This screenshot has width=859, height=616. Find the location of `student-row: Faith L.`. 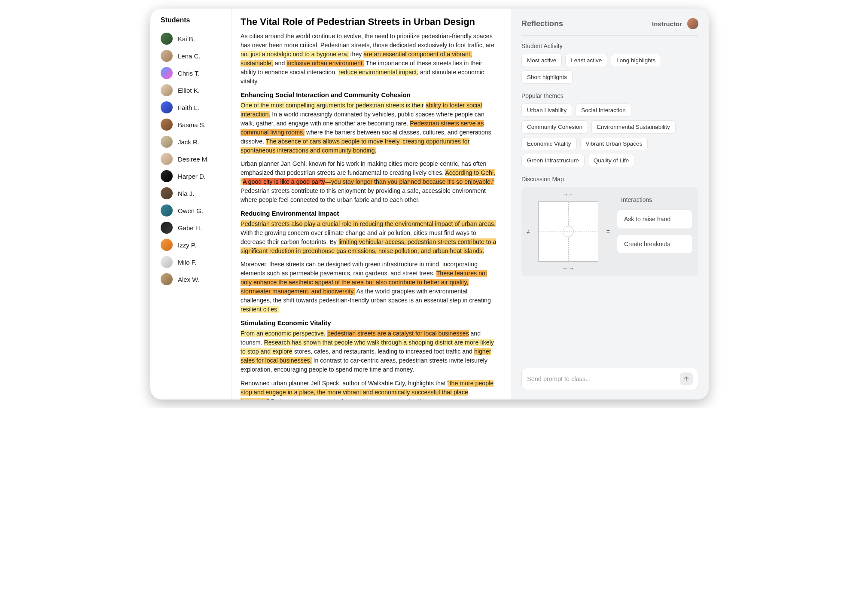

student-row: Faith L. is located at coordinates (192, 107).